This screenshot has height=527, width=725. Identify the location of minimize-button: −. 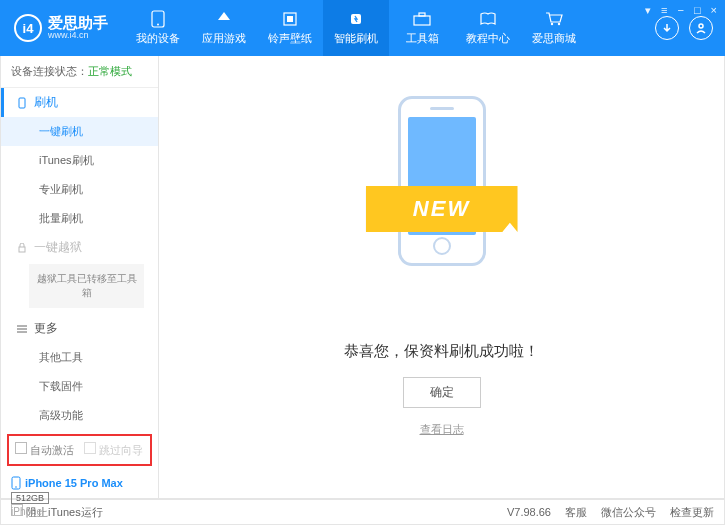
(680, 10).